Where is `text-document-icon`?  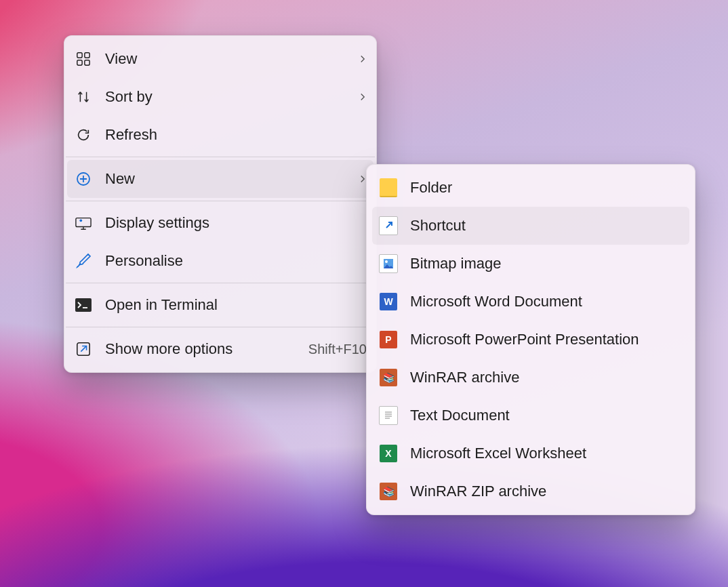 text-document-icon is located at coordinates (388, 416).